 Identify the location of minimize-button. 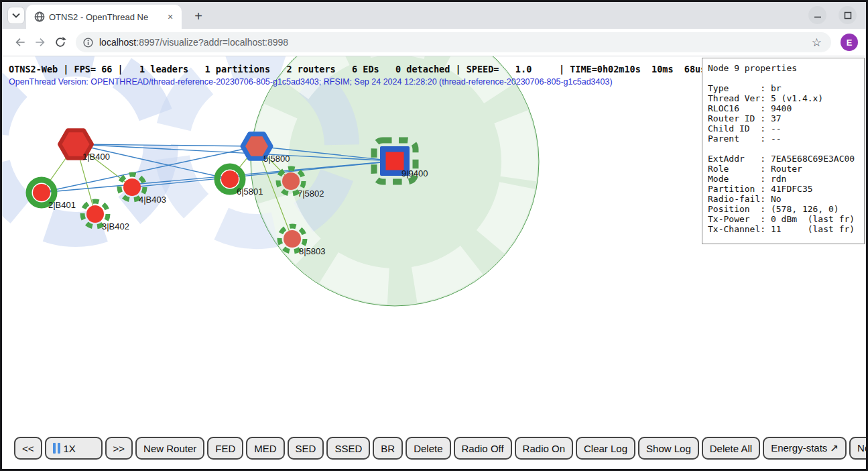
(818, 15).